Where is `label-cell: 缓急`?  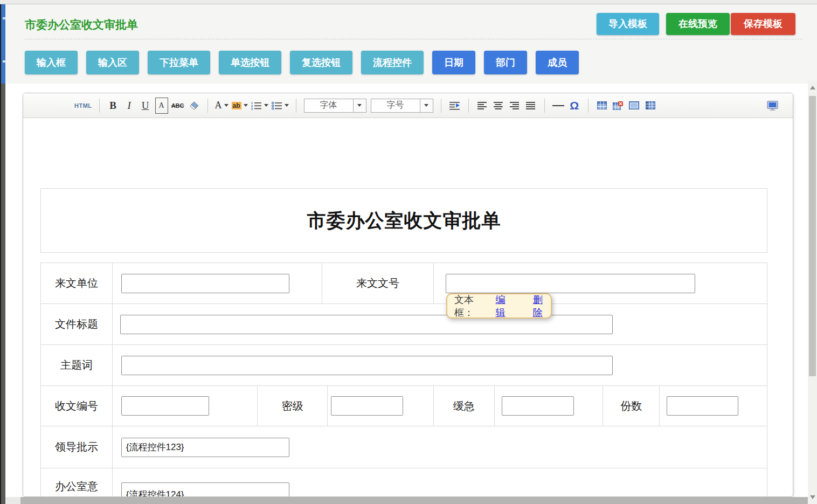
label-cell: 缓急 is located at coordinates (465, 406).